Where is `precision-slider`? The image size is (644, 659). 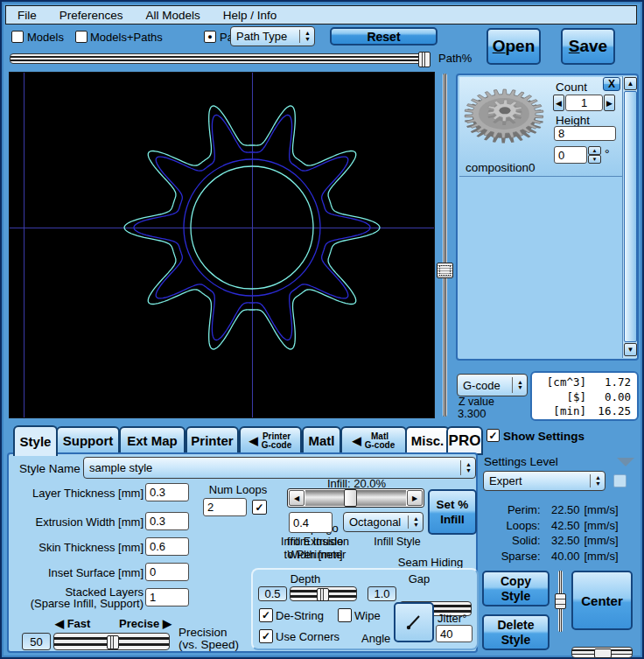 precision-slider is located at coordinates (112, 641).